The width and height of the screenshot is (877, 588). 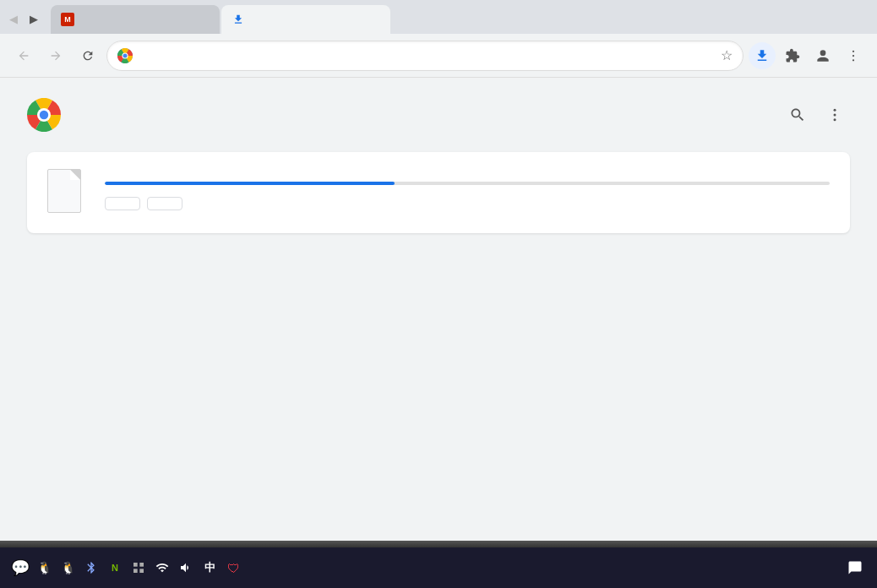 I want to click on close-button, so click(x=858, y=17).